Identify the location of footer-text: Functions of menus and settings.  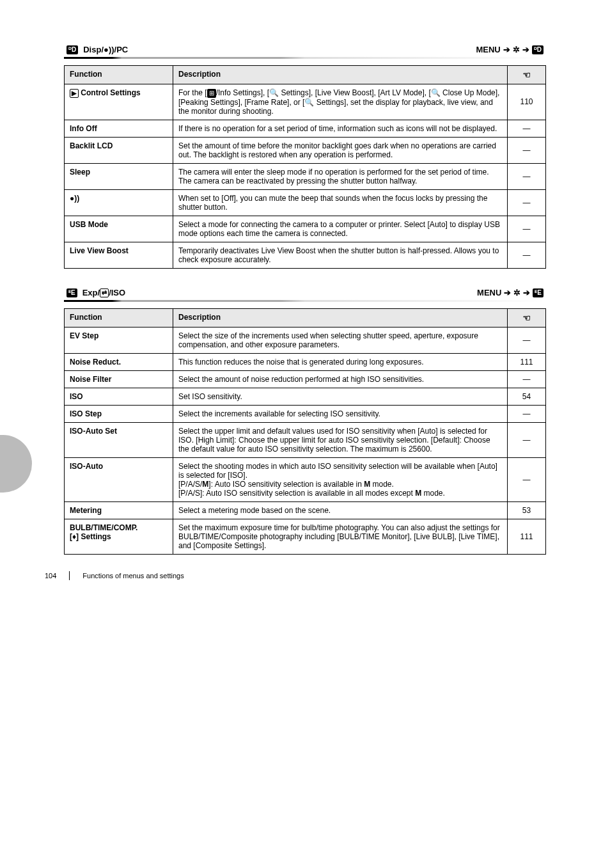
(133, 576).